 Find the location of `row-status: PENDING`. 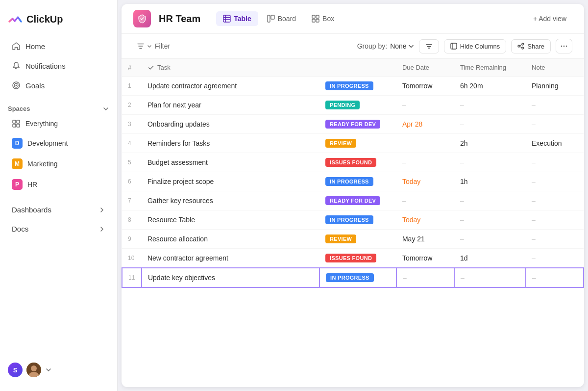

row-status: PENDING is located at coordinates (358, 105).